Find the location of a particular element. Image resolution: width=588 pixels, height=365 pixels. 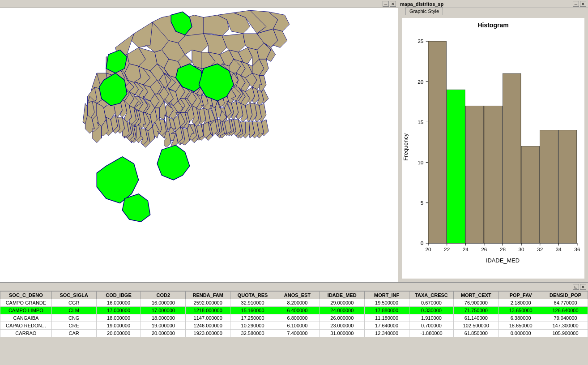

col-header-mort-inf: MORT_INF is located at coordinates (387, 296).